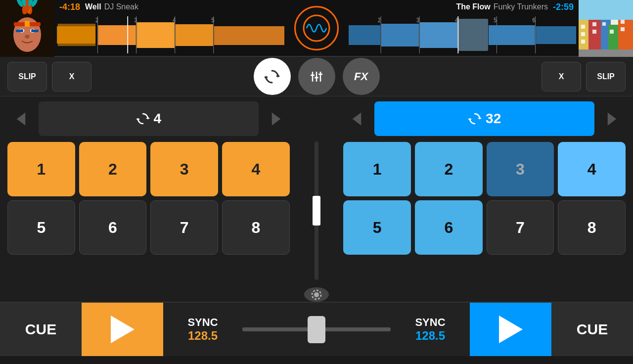  What do you see at coordinates (148, 119) in the screenshot?
I see `left-loop-row: 4` at bounding box center [148, 119].